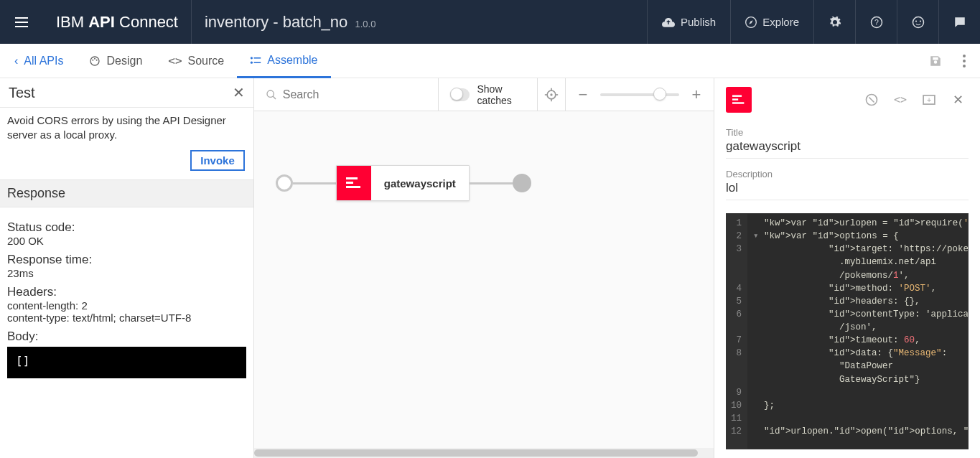 The height and width of the screenshot is (458, 980). Describe the element at coordinates (126, 241) in the screenshot. I see `status-code-value: 200 OK` at that location.